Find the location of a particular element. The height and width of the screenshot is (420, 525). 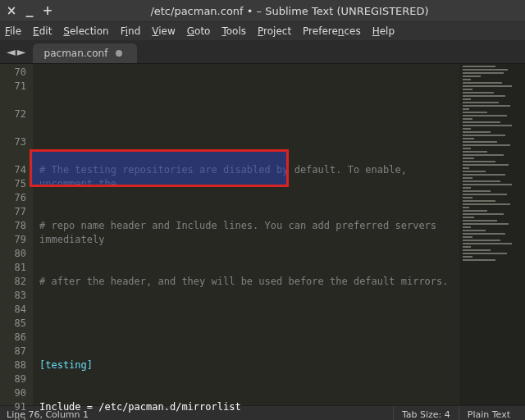

menu-preferences: Preferences is located at coordinates (331, 31).